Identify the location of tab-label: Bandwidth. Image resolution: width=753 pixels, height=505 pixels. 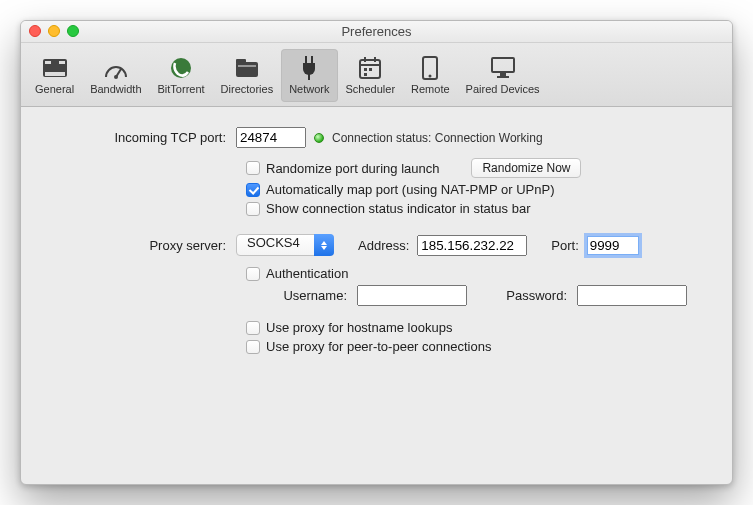
(116, 89).